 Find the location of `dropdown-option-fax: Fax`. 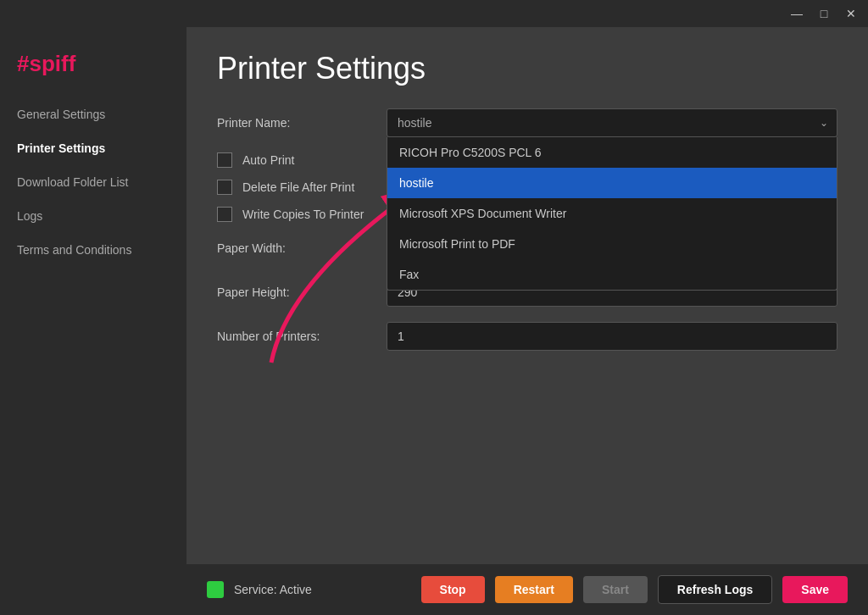

dropdown-option-fax: Fax is located at coordinates (612, 274).